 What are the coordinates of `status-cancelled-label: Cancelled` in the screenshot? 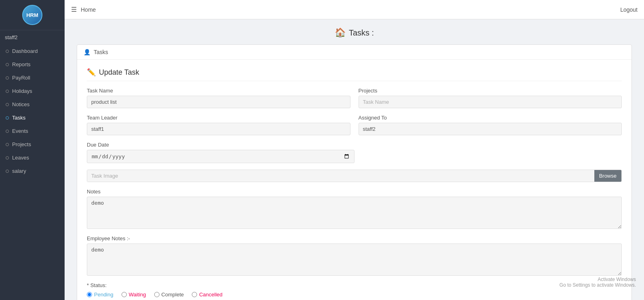 It's located at (211, 295).